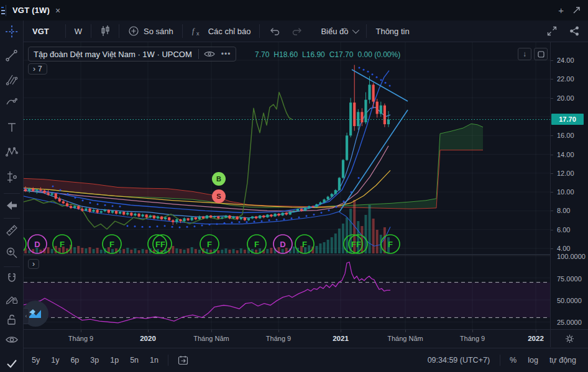  I want to click on stay-drawing-mode-tool, so click(12, 299).